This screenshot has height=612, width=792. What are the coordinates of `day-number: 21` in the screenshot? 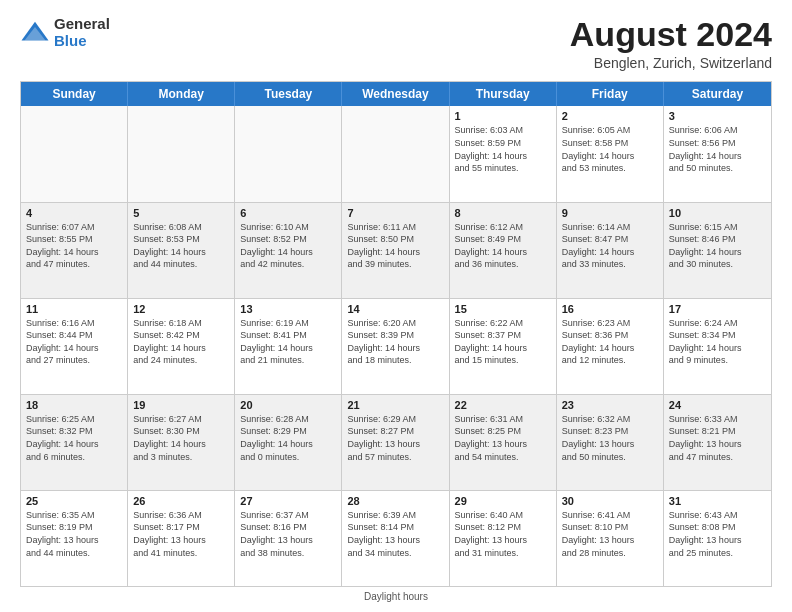 It's located at (395, 405).